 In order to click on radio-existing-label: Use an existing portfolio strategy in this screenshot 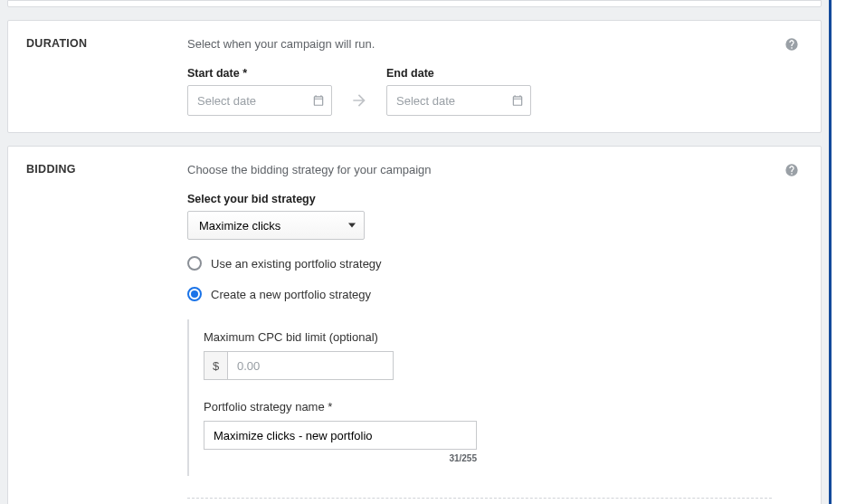, I will do `click(297, 264)`.